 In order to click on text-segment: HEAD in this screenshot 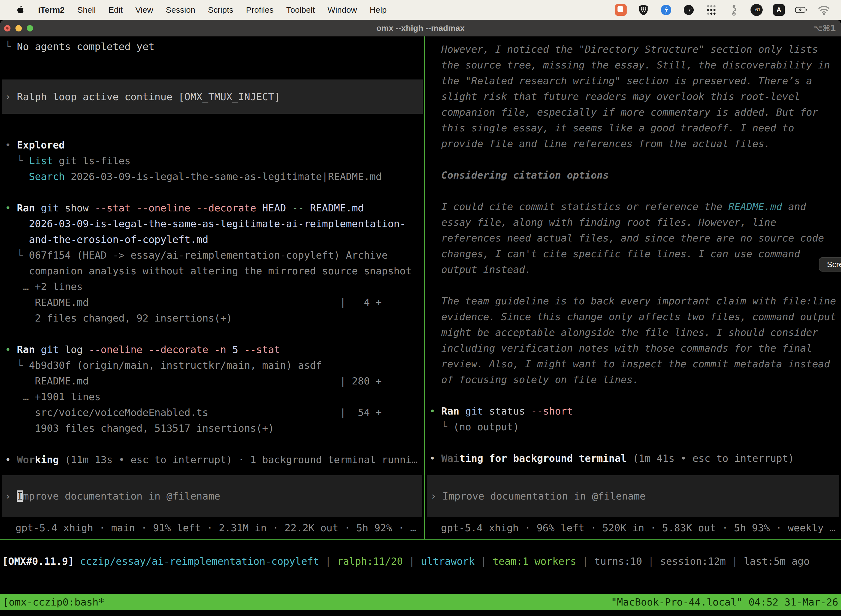, I will do `click(271, 208)`.